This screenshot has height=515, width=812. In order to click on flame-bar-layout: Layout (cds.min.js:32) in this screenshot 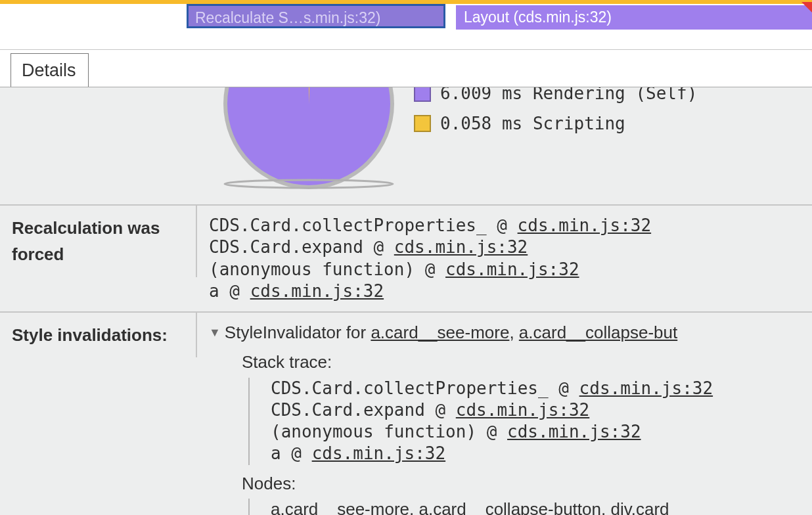, I will do `click(634, 17)`.